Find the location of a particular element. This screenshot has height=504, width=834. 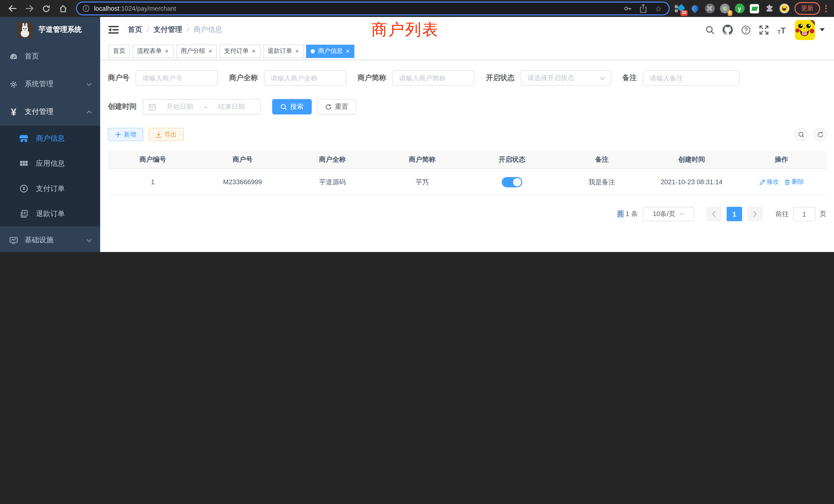

bookmark-star-icon: ☆ is located at coordinates (658, 8).